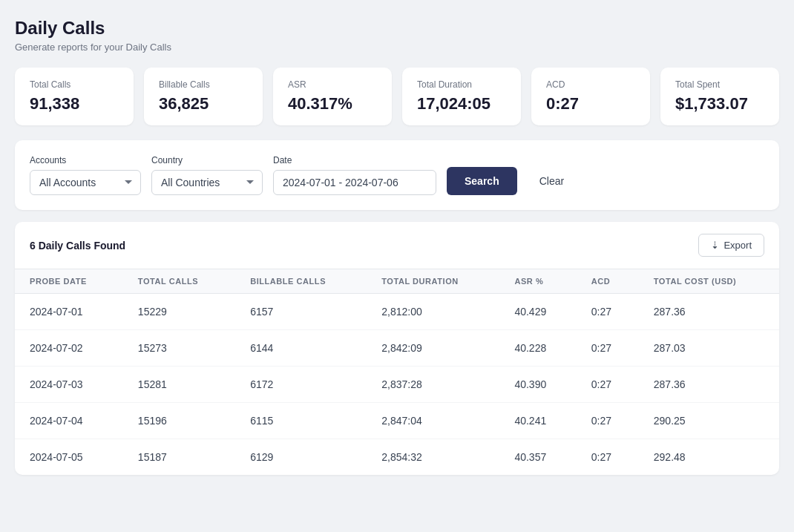  What do you see at coordinates (85, 183) in the screenshot?
I see `accounts-select: All Accounts` at bounding box center [85, 183].